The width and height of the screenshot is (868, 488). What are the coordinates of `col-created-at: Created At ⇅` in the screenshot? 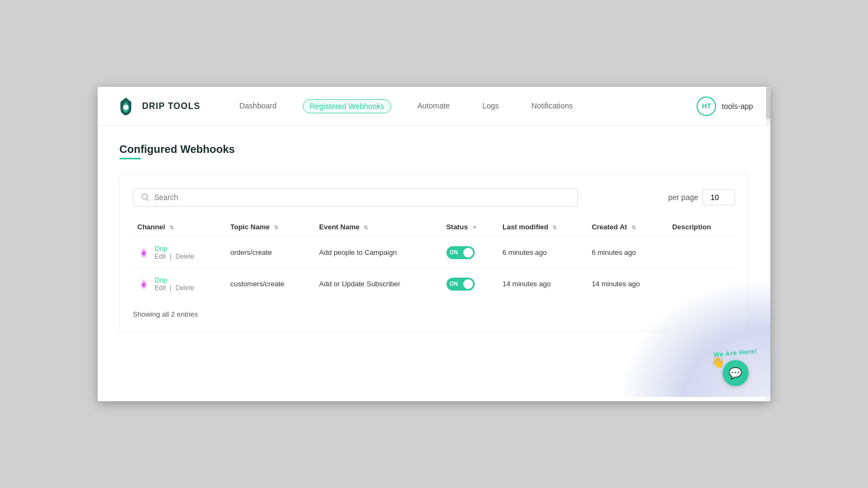 It's located at (628, 227).